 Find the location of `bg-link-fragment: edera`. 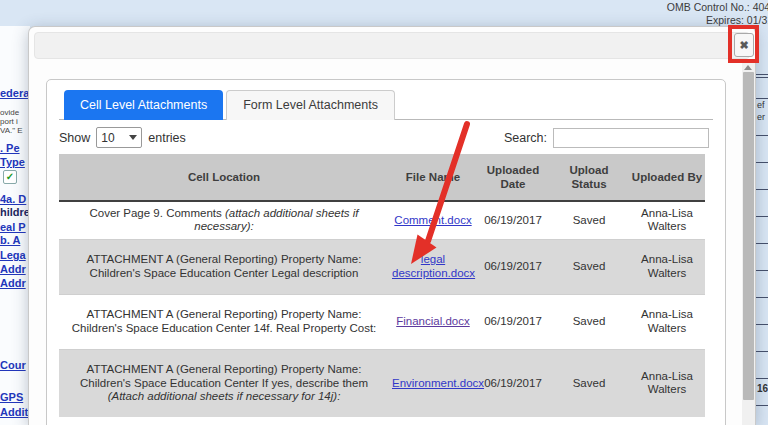

bg-link-fragment: edera is located at coordinates (14, 93).